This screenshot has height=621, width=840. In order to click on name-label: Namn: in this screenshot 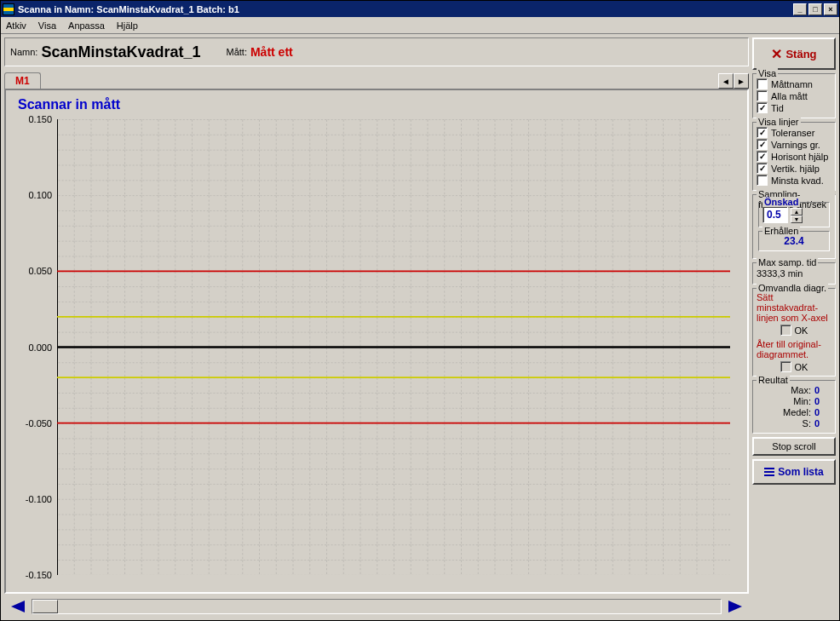, I will do `click(24, 52)`.